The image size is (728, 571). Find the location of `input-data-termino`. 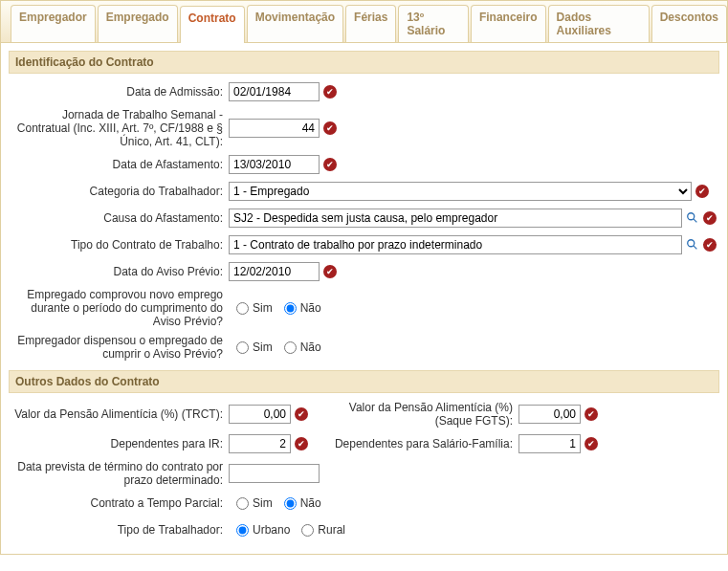

input-data-termino is located at coordinates (274, 473).